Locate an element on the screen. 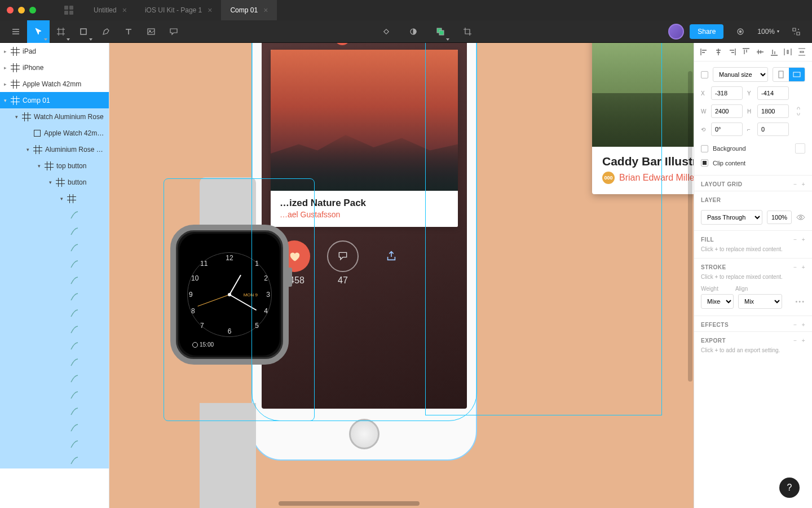 This screenshot has height=508, width=812. horizontal-scrollbar is located at coordinates (349, 503).